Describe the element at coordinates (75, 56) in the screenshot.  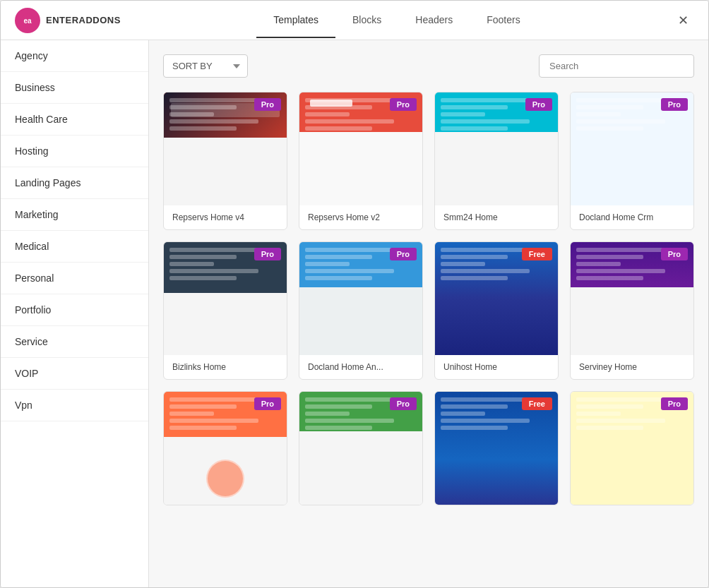
I see `sidebar-item-agency: Agency` at that location.